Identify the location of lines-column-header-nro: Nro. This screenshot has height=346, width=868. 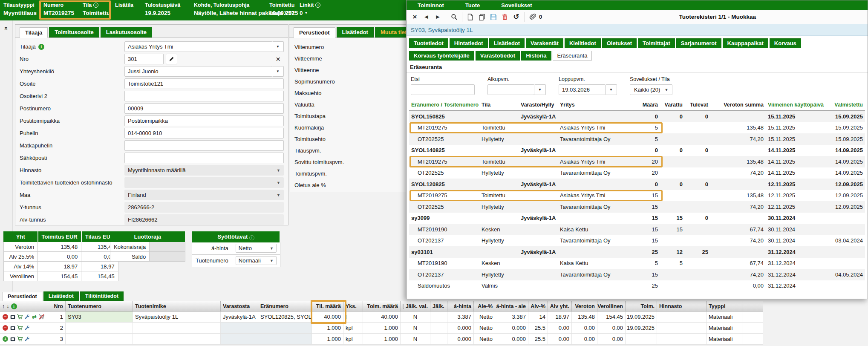
(58, 306).